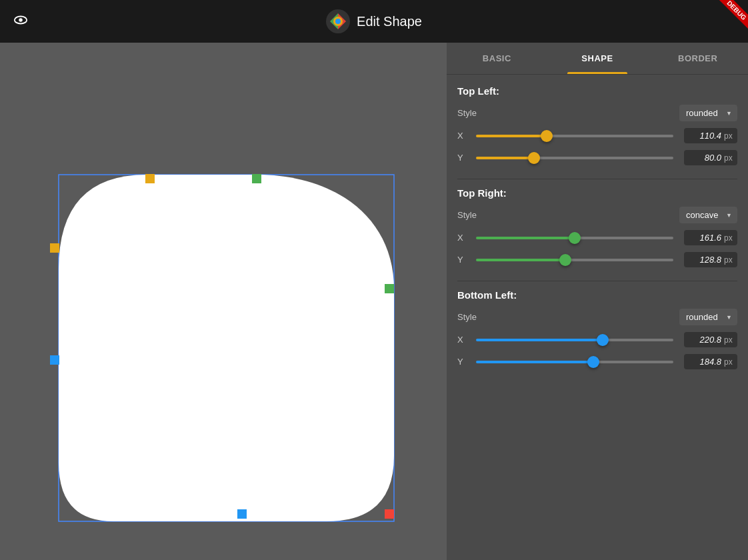  What do you see at coordinates (728, 362) in the screenshot?
I see `bottom-left-y-unit: px` at bounding box center [728, 362].